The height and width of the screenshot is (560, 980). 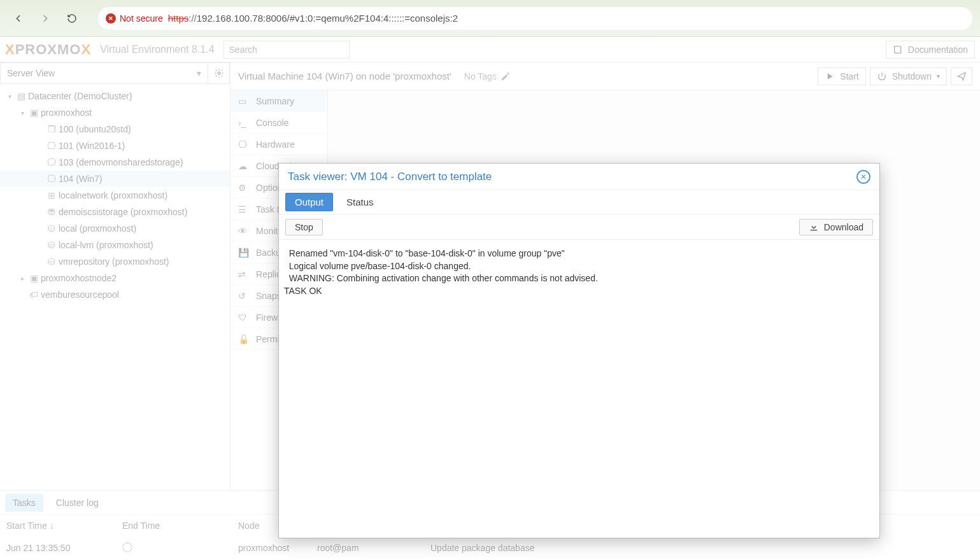 I want to click on warning-icon, so click(x=111, y=18).